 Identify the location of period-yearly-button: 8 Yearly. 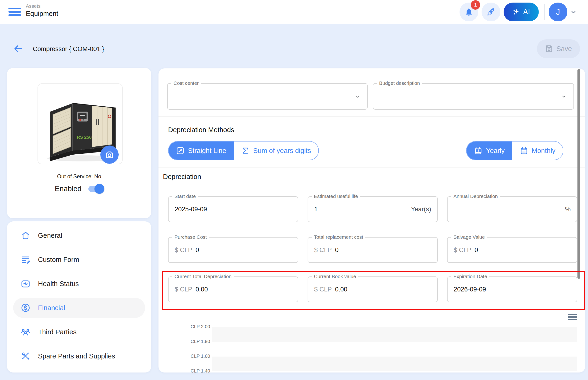
(489, 151).